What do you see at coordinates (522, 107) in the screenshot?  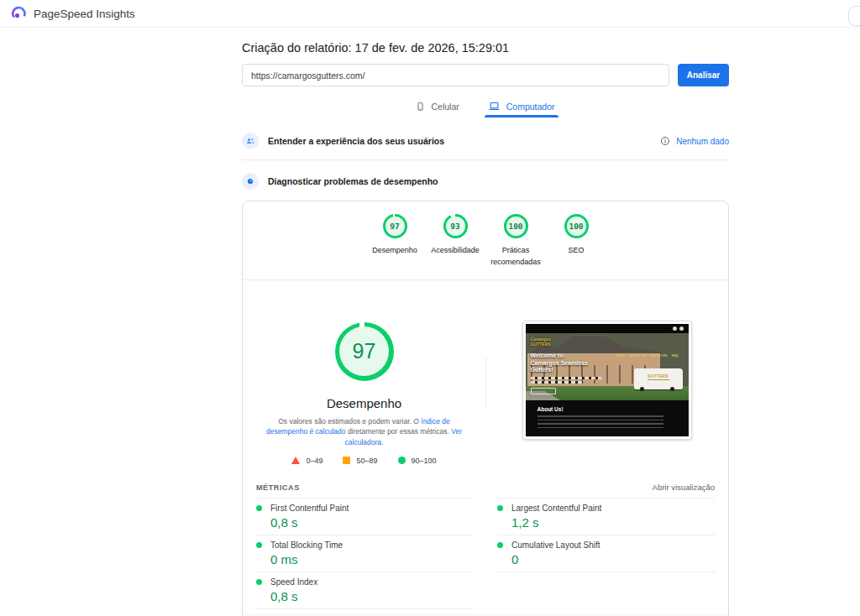 I see `tab-desktop: Computador` at bounding box center [522, 107].